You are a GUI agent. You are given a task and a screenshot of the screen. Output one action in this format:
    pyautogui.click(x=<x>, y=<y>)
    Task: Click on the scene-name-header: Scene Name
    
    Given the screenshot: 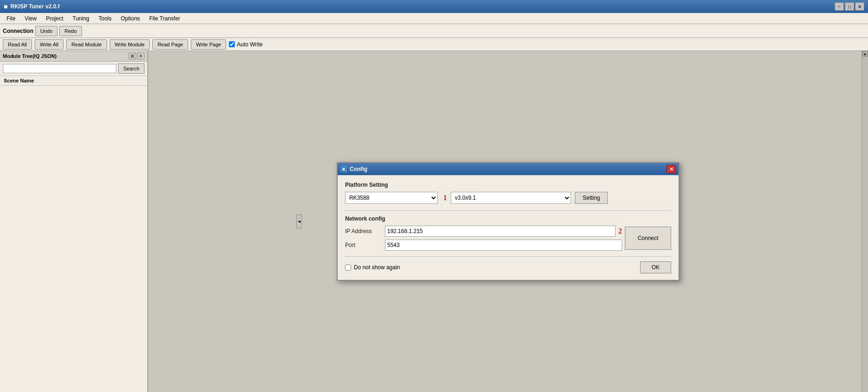 What is the action you would take?
    pyautogui.click(x=74, y=81)
    